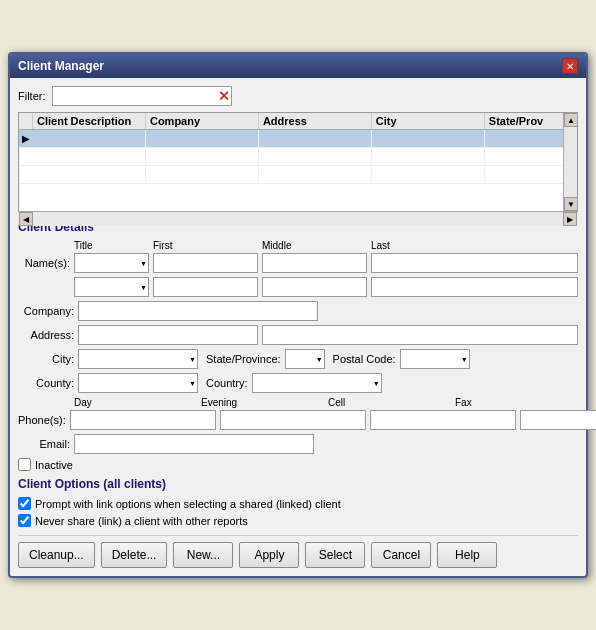  I want to click on col-header-company: Company, so click(202, 121).